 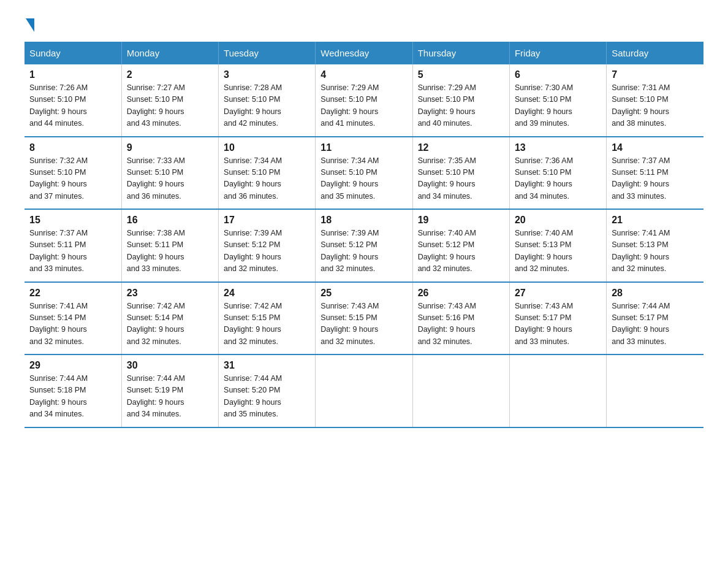 I want to click on calendar-cell: 22 Sunrise: 7:41 AMSunset: 5:14 PMDaylig…, so click(x=73, y=319).